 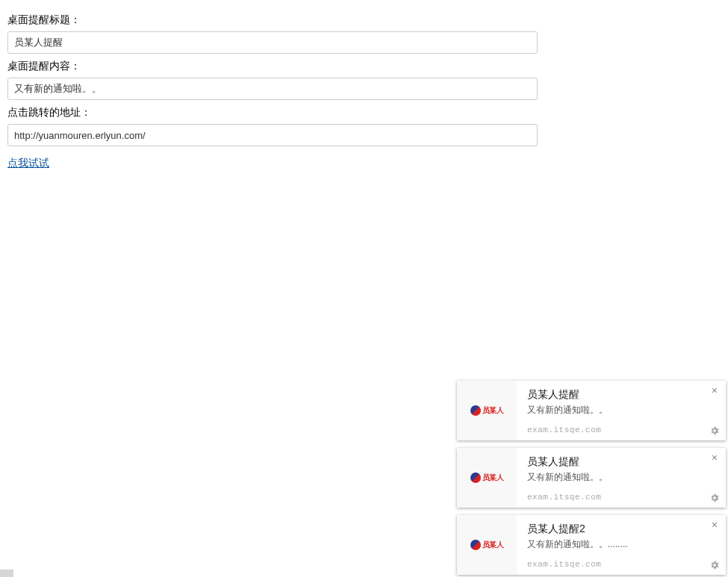 What do you see at coordinates (591, 545) in the screenshot?
I see `notification-toast: 员某人 员某人提醒2 又有新的通知啦。。........ exam.itsqe.…` at bounding box center [591, 545].